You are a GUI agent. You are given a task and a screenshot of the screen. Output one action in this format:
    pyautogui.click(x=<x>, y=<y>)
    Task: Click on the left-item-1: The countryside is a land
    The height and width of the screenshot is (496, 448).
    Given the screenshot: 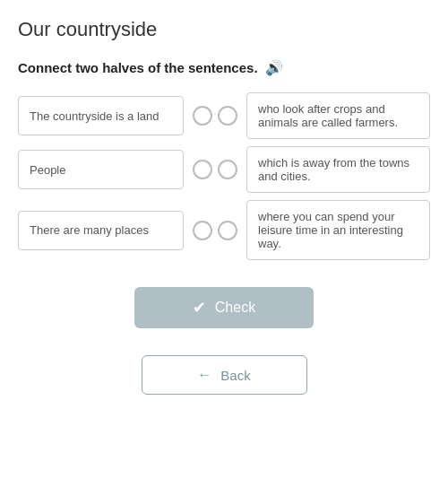 What is the action you would take?
    pyautogui.click(x=100, y=116)
    